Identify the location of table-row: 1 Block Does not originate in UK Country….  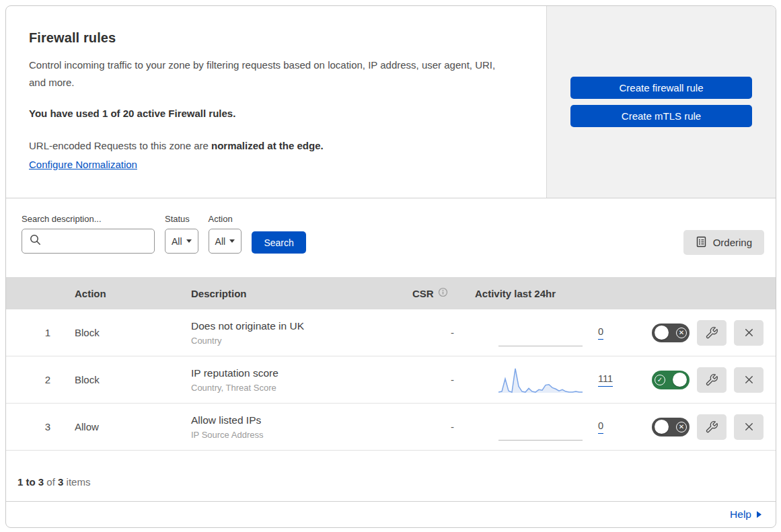
(391, 333).